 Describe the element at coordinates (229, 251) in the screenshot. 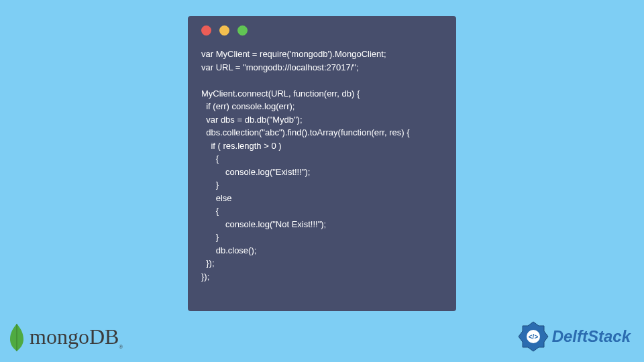

I see `code-line: db.close();` at that location.